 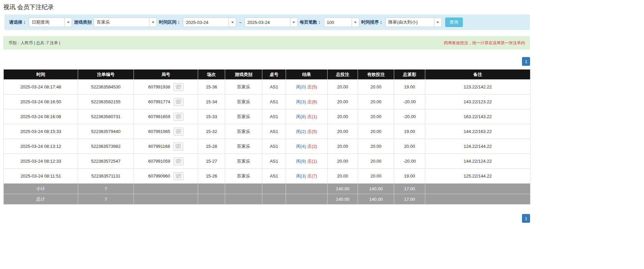 What do you see at coordinates (373, 22) in the screenshot?
I see `time-sort-label: 时间排序：` at bounding box center [373, 22].